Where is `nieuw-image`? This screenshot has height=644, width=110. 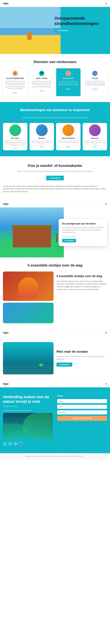
nieuw-image is located at coordinates (68, 130).